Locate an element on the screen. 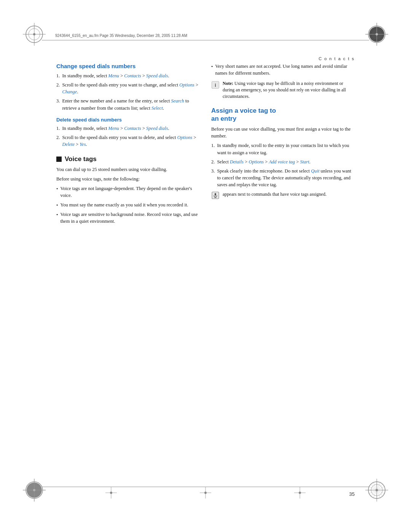  assign-steps-list: 1. In standby mode, scroll to the entry … is located at coordinates (283, 165).